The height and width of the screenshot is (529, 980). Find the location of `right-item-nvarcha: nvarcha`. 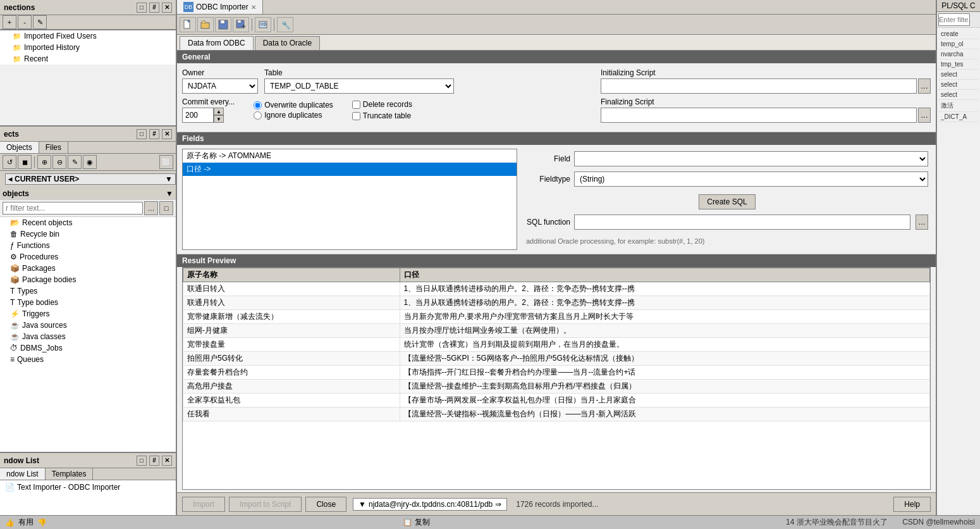

right-item-nvarcha: nvarcha is located at coordinates (959, 54).